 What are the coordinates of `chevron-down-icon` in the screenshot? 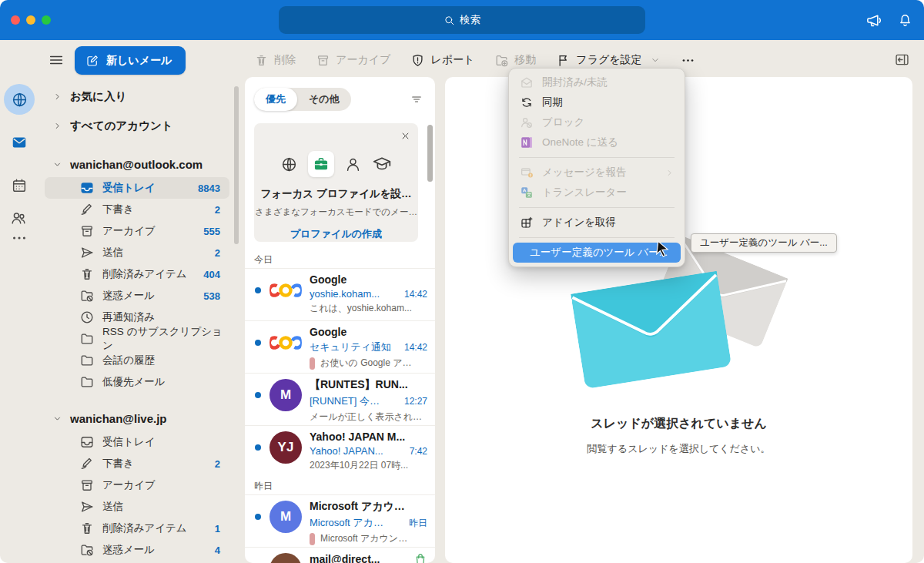 It's located at (655, 60).